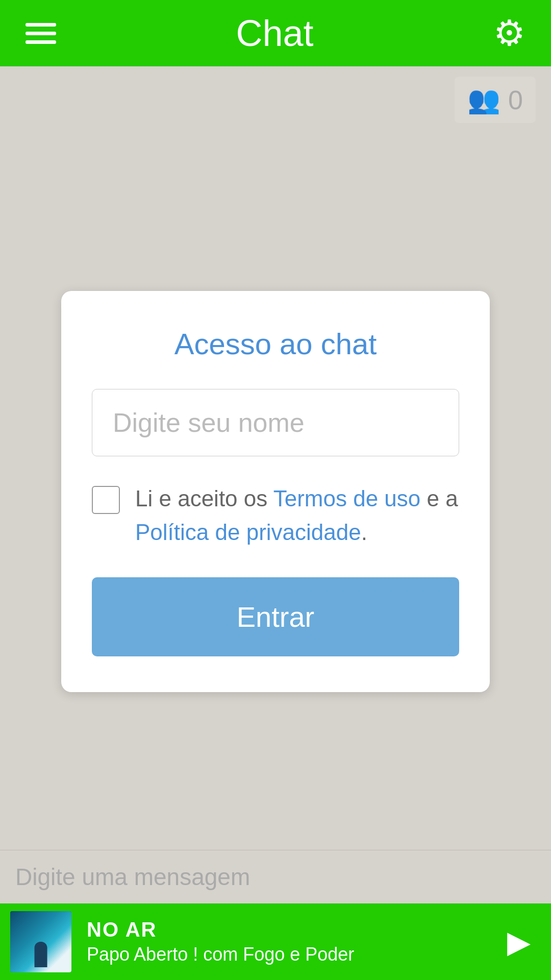 Image resolution: width=551 pixels, height=980 pixels. Describe the element at coordinates (106, 500) in the screenshot. I see `terms-checkbox` at that location.